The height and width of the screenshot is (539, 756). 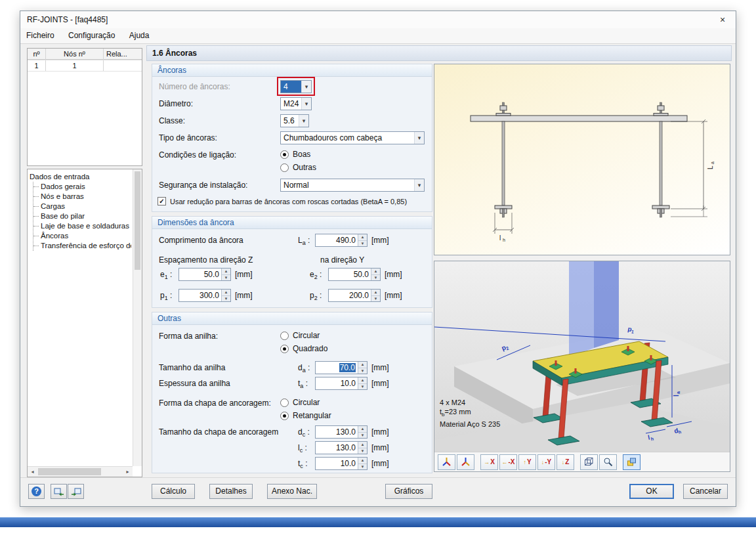 I want to click on lc-input: 130.0 ▲▼, so click(x=341, y=448).